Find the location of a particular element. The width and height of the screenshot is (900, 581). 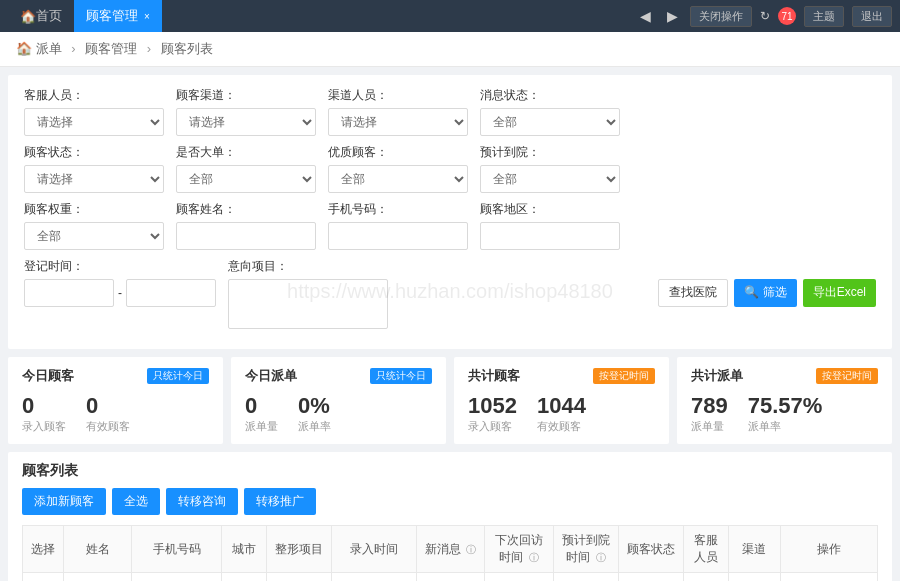

transfer-promo-button: 转移推广 is located at coordinates (280, 502).